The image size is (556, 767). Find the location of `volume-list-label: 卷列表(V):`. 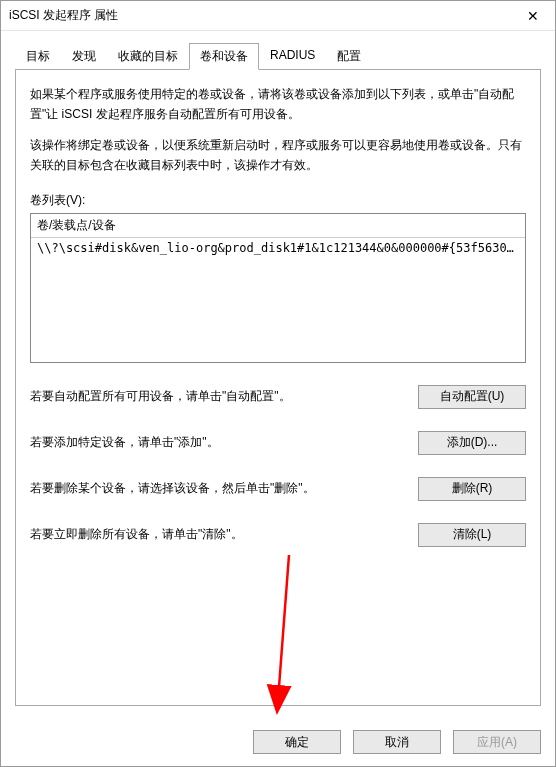

volume-list-label: 卷列表(V): is located at coordinates (278, 200).